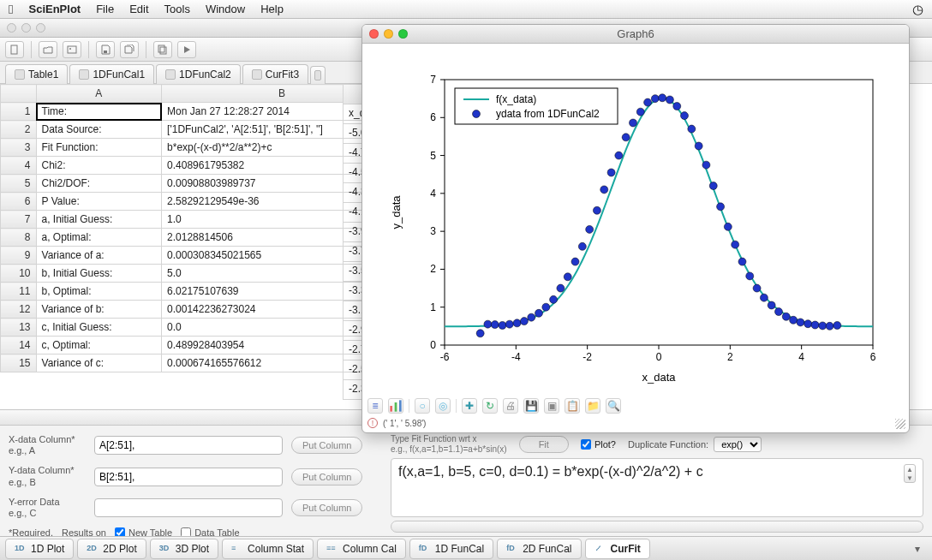 The width and height of the screenshot is (932, 560). Describe the element at coordinates (187, 50) in the screenshot. I see `run-icon` at that location.